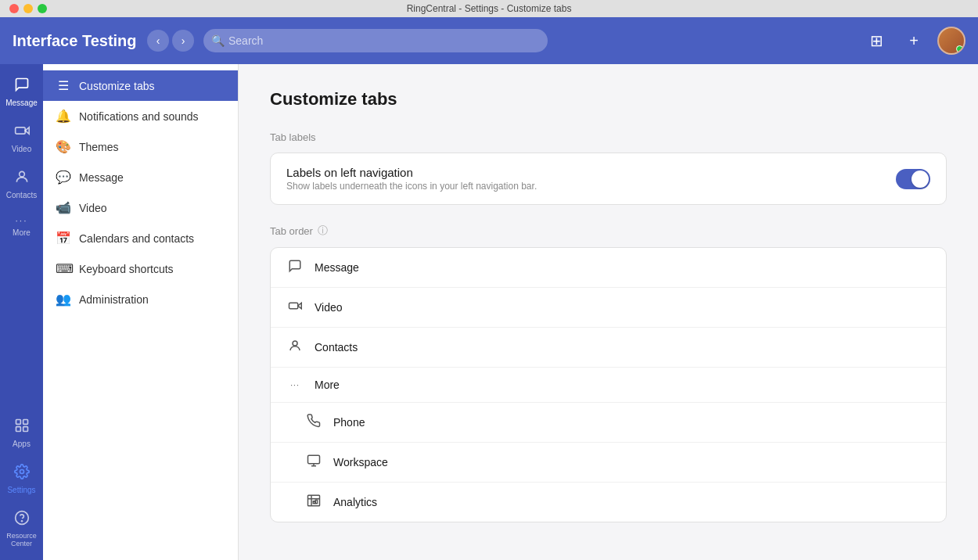 Image resolution: width=978 pixels, height=560 pixels. Describe the element at coordinates (412, 172) in the screenshot. I see `toggle-title: Labels on left navigation` at that location.